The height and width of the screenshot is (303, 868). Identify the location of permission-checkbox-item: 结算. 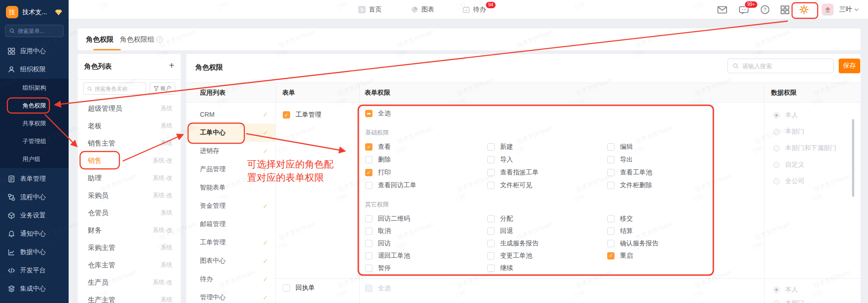
(683, 231).